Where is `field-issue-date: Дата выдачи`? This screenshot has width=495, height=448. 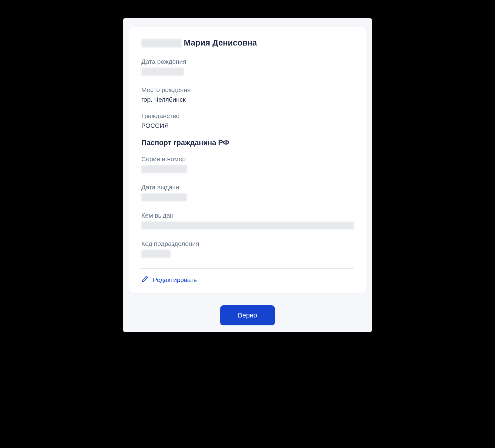 field-issue-date: Дата выдачи is located at coordinates (247, 193).